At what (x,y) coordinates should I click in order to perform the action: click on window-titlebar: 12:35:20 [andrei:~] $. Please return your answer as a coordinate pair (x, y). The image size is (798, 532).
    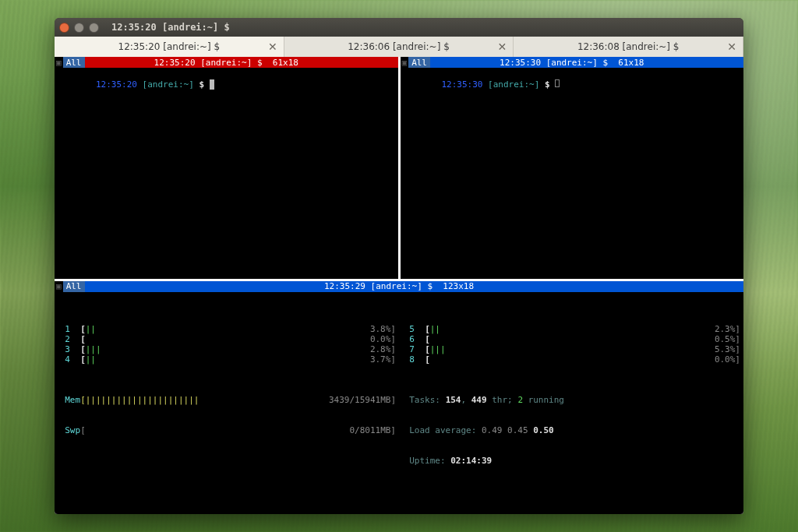
    Looking at the image, I should click on (399, 27).